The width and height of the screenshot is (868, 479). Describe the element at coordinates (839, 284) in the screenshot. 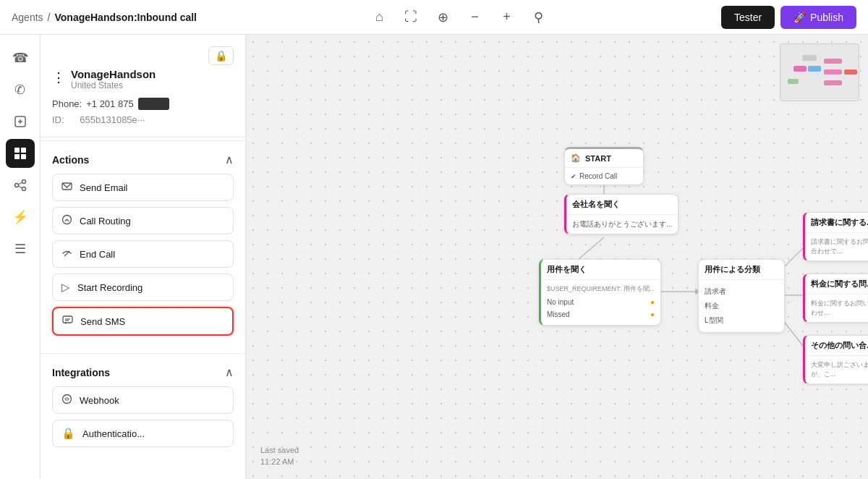

I see `fee-label: 料金に関する問...` at that location.